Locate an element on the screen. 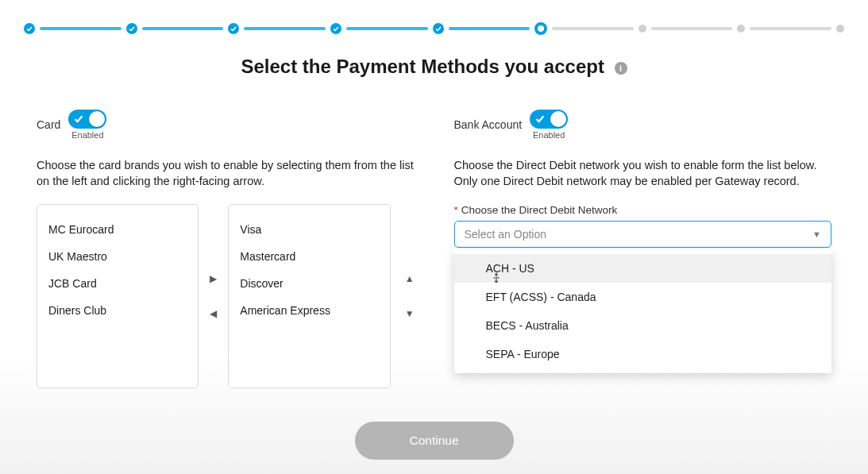 This screenshot has width=868, height=474. move-down-icon: ▼ is located at coordinates (410, 314).